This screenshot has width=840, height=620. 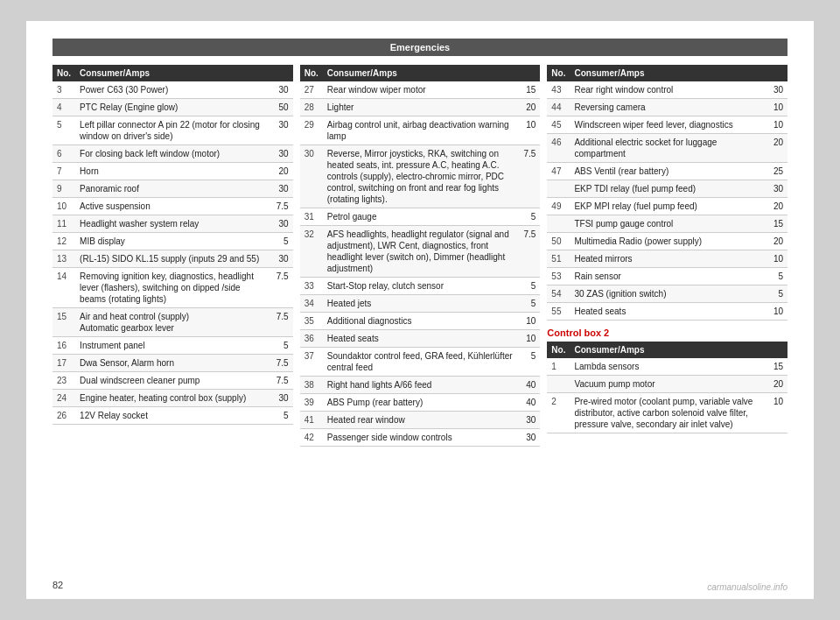 I want to click on table-row: 35Additional diagnostics10, so click(x=420, y=321).